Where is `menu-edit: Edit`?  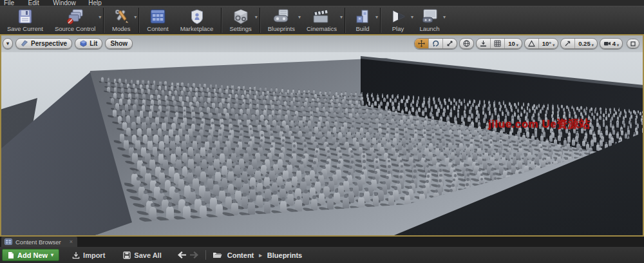 menu-edit: Edit is located at coordinates (33, 3).